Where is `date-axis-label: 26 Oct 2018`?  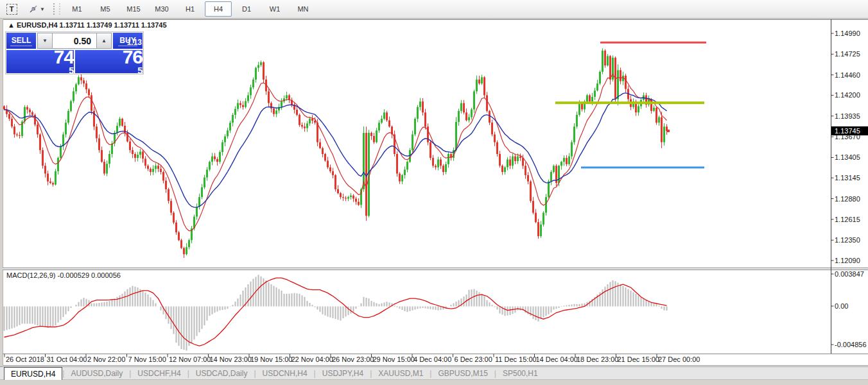
date-axis-label: 26 Oct 2018 is located at coordinates (25, 359).